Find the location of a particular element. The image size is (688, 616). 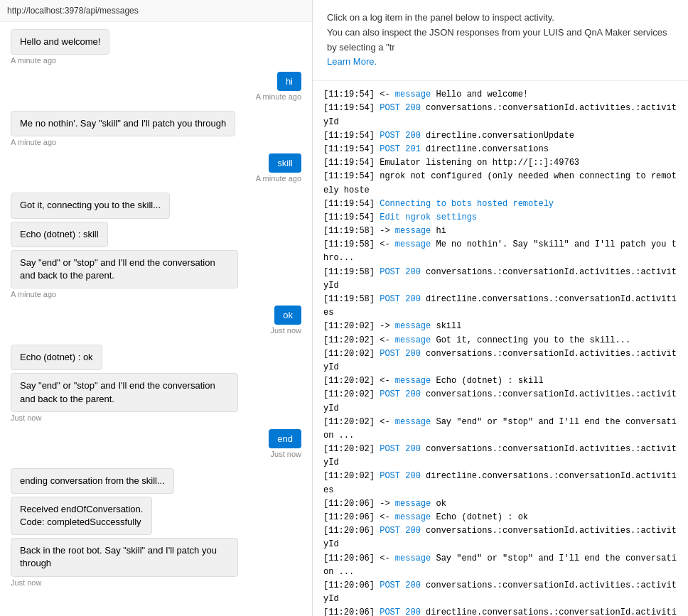

bot-message-wrap: Me no nothin'. Say "skill" and I'll patc… is located at coordinates (156, 129).